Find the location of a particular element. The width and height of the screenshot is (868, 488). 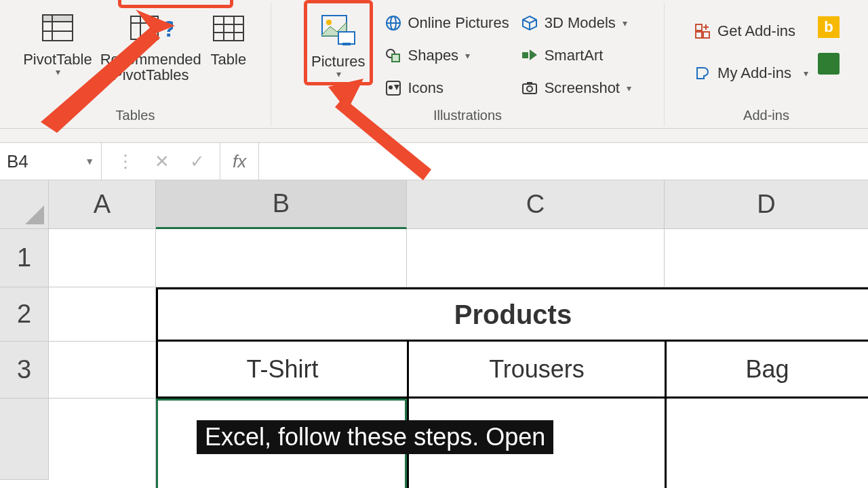

table-icon is located at coordinates (229, 28).